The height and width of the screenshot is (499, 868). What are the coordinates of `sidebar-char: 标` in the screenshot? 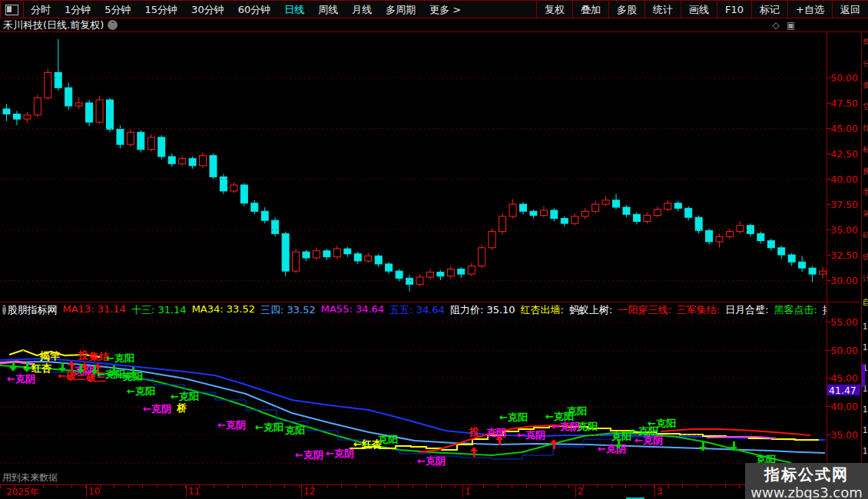 It's located at (865, 150).